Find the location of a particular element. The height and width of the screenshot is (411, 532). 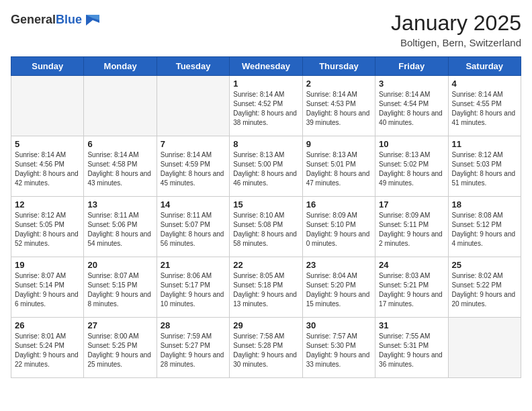

calendar-cell: 5Sunrise: 8:14 AMSunset: 4:56 PMDaylight… is located at coordinates (48, 167).